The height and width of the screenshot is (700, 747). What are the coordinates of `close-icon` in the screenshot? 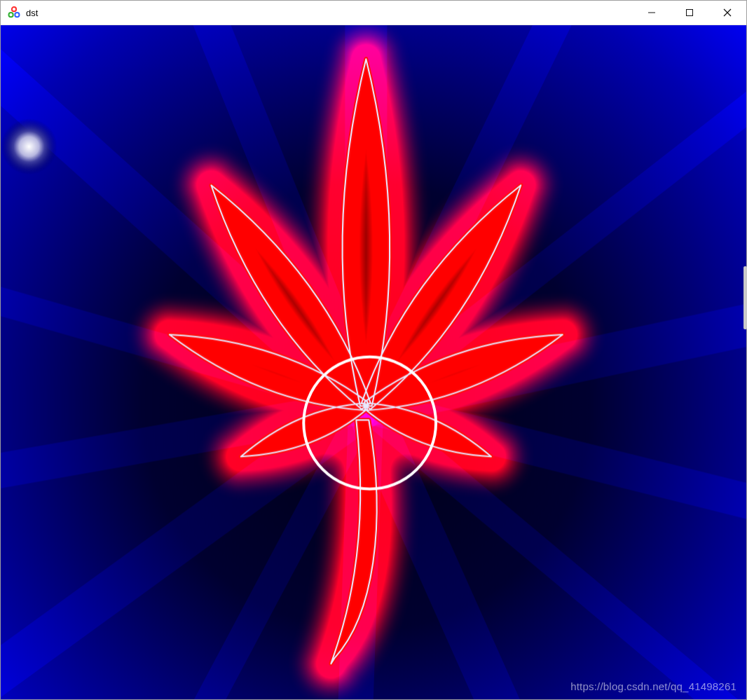 It's located at (727, 13).